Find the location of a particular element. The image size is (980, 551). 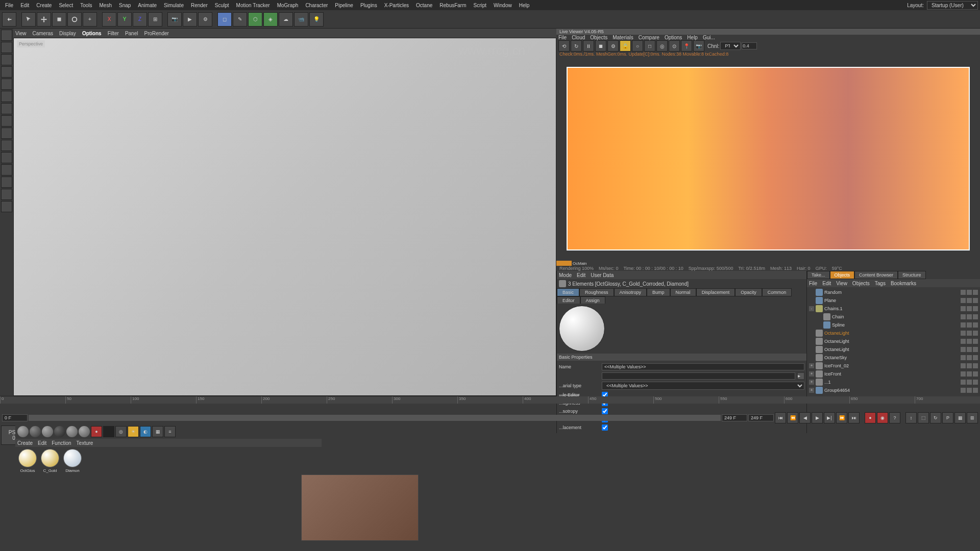

menu-help: Help is located at coordinates (525, 5).